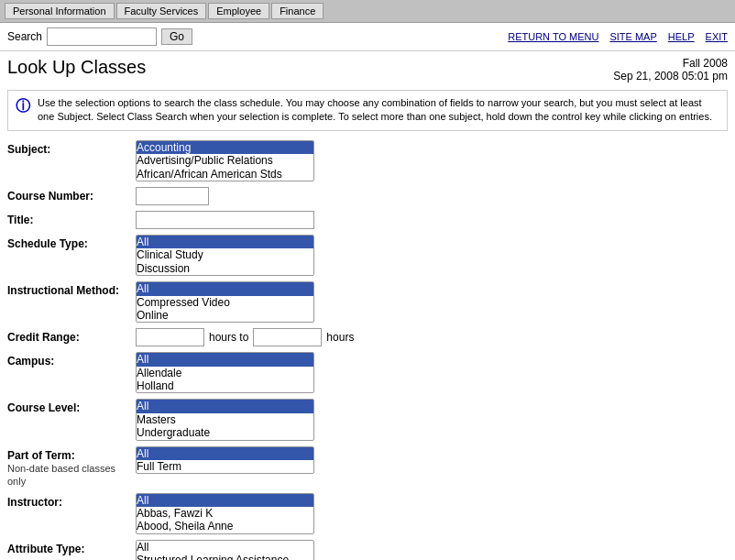  I want to click on info-text: Use the selection options to search the …, so click(378, 110).